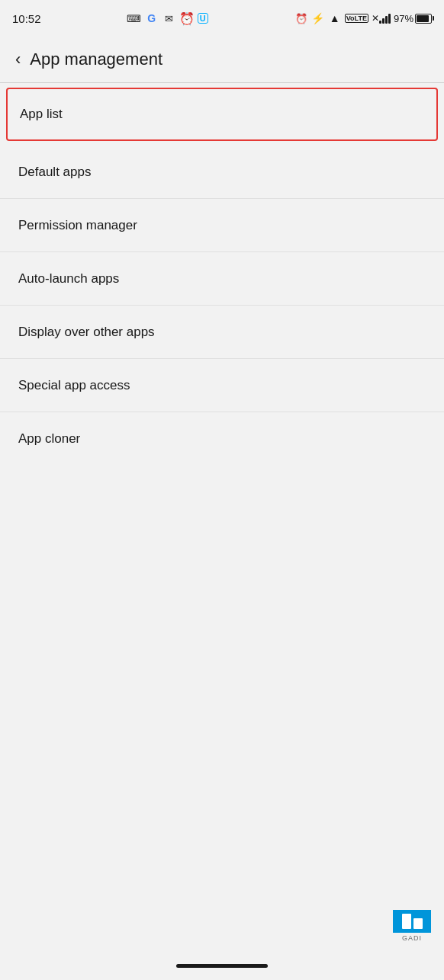 The height and width of the screenshot is (980, 444). Describe the element at coordinates (169, 18) in the screenshot. I see `mail-icon: ✉` at that location.